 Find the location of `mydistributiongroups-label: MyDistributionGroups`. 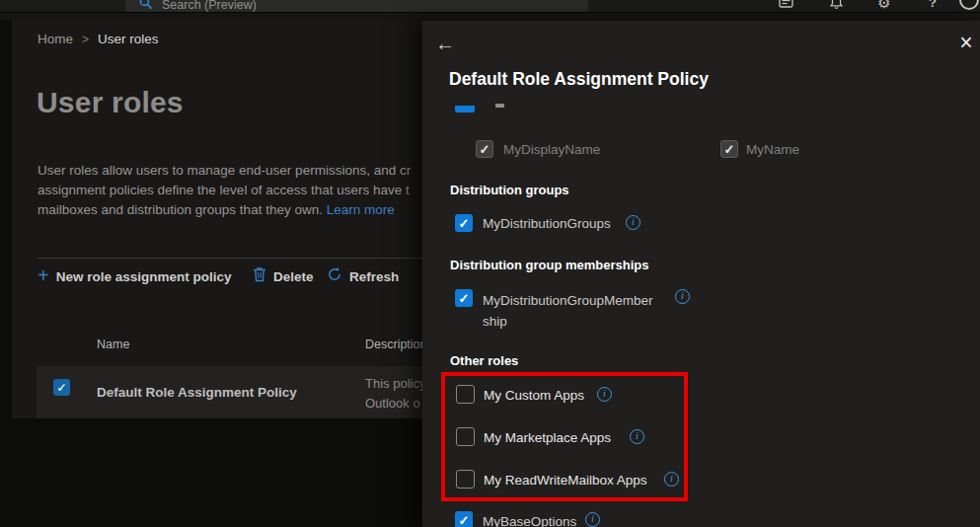

mydistributiongroups-label: MyDistributionGroups is located at coordinates (547, 223).